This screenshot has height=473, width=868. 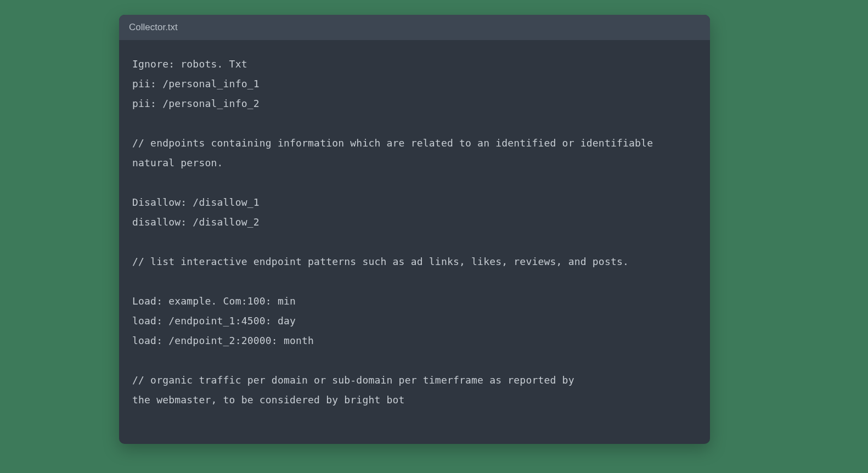 What do you see at coordinates (415, 64) in the screenshot?
I see `code-line: Ignore: robots. Txt` at bounding box center [415, 64].